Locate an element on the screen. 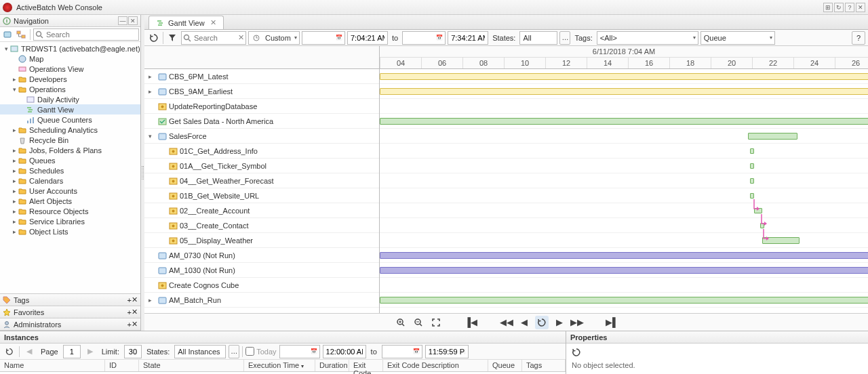 The image size is (868, 374). tab-gantt-view: Gantt View ✕ is located at coordinates (186, 22).